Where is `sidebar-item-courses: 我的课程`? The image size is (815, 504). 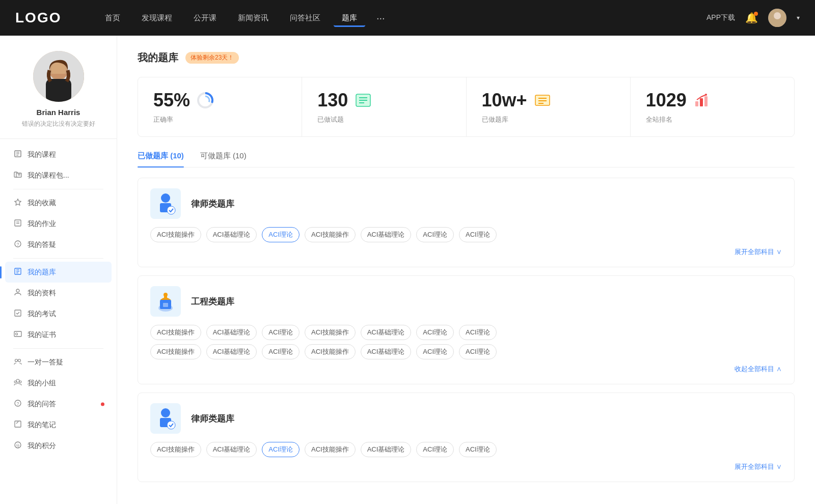
sidebar-item-courses: 我的课程 is located at coordinates (58, 155).